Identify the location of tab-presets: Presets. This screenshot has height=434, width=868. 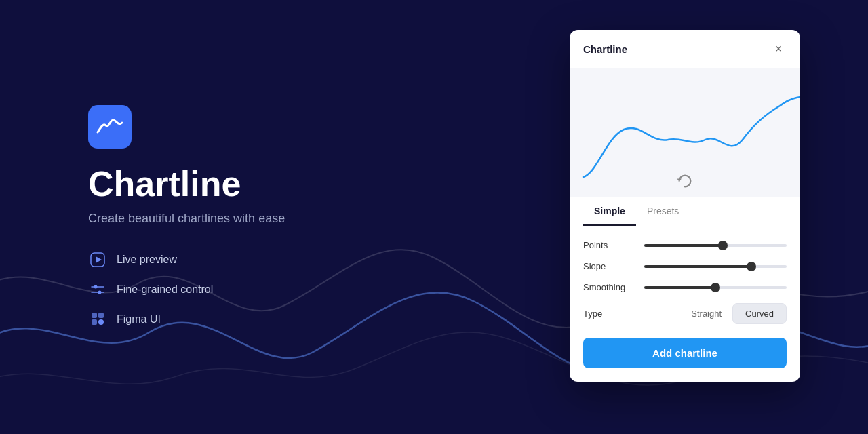
(663, 212).